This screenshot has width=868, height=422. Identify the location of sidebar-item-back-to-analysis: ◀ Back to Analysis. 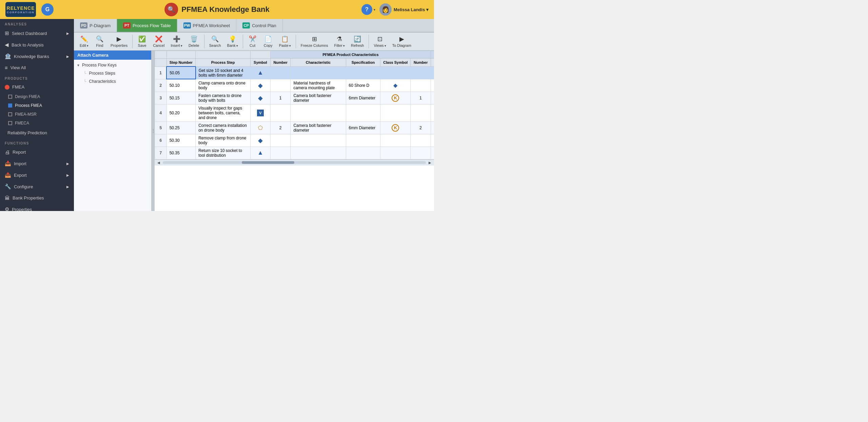
(37, 45).